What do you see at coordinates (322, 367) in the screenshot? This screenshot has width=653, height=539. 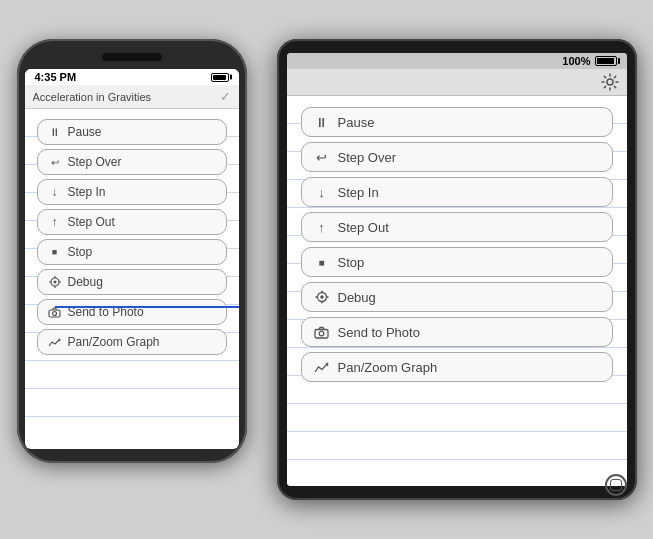 I see `ipad-pan-zoom-icon` at bounding box center [322, 367].